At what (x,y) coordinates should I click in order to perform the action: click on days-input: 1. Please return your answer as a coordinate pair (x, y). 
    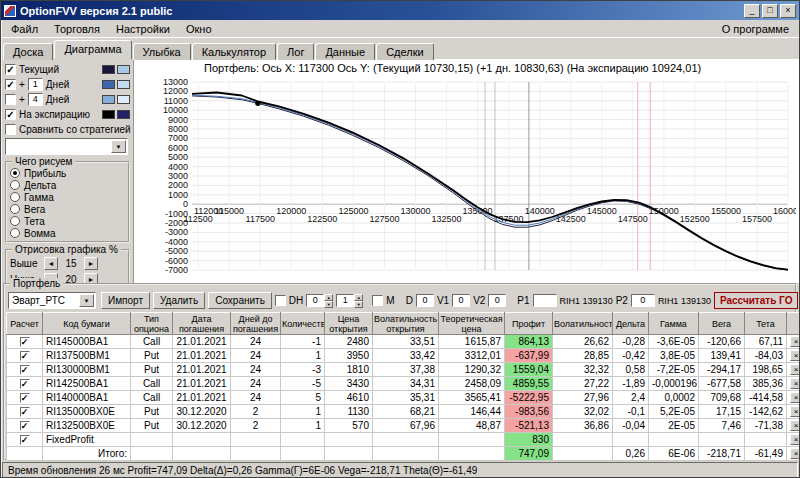
    Looking at the image, I should click on (36, 84).